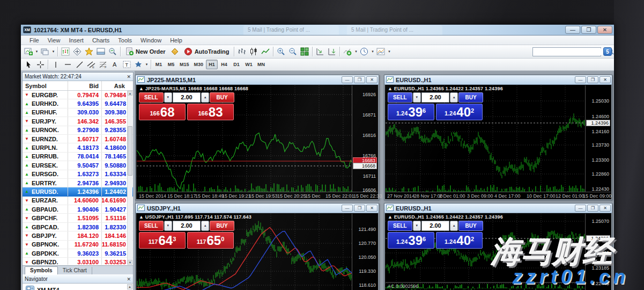 This screenshot has height=290, width=644. I want to click on equidistant-channel-tool-icon: E, so click(91, 64).